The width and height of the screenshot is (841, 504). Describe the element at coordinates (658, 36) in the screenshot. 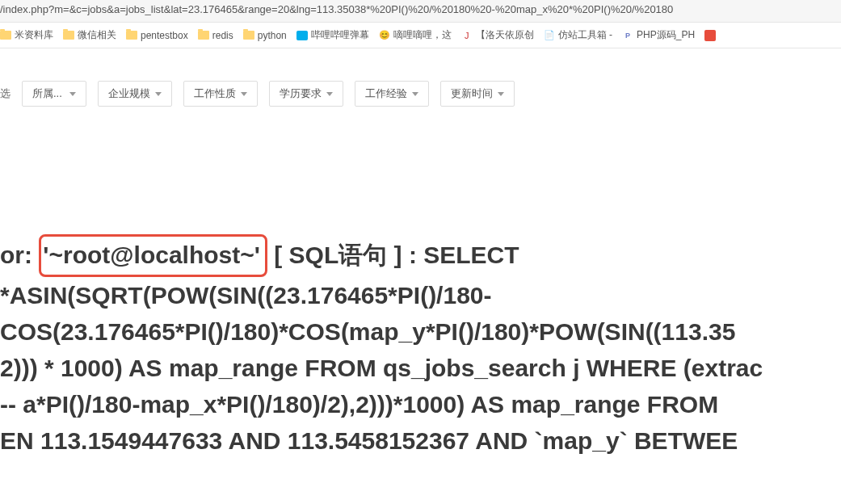

I see `bookmark-item-9: P PHP源码_PH` at that location.